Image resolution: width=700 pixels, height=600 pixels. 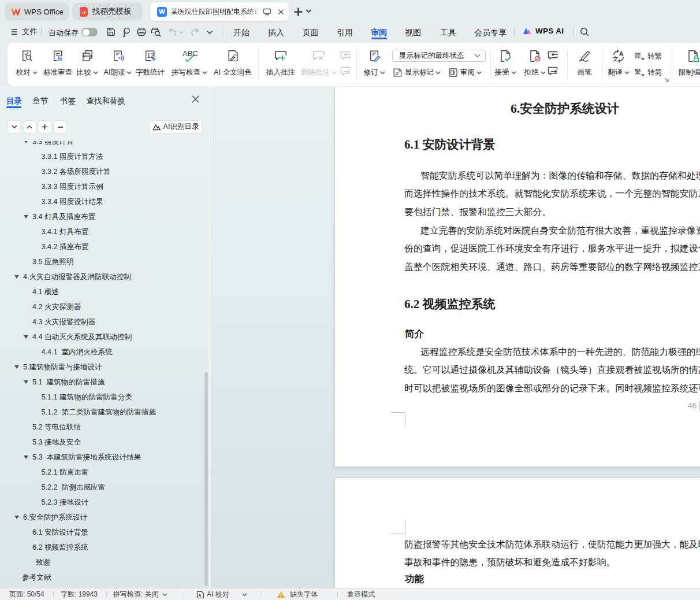 I want to click on toc-item: 4.4 自动灭火系统及其联动控制, so click(x=102, y=337).